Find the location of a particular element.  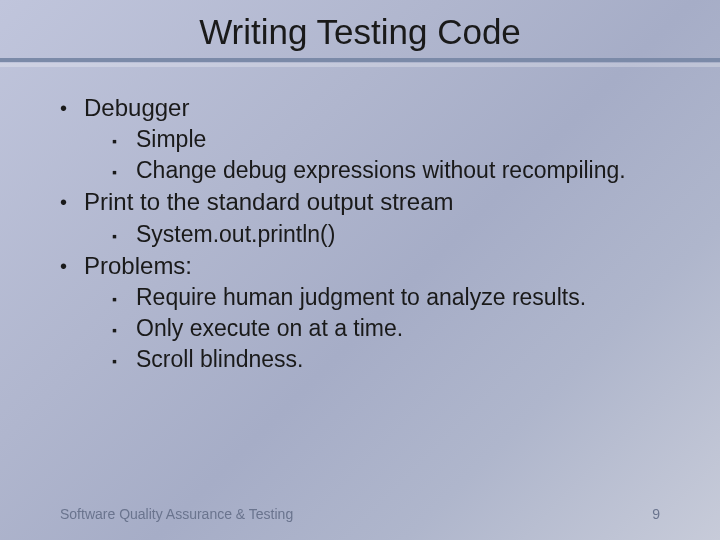

bullet-level2: ▪ Change debug expressions without recom… is located at coordinates (386, 170).